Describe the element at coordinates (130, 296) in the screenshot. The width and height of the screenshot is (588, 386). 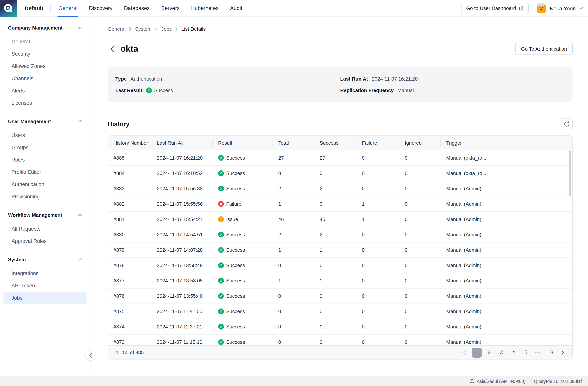
I see `cell-history-number: #876` at that location.